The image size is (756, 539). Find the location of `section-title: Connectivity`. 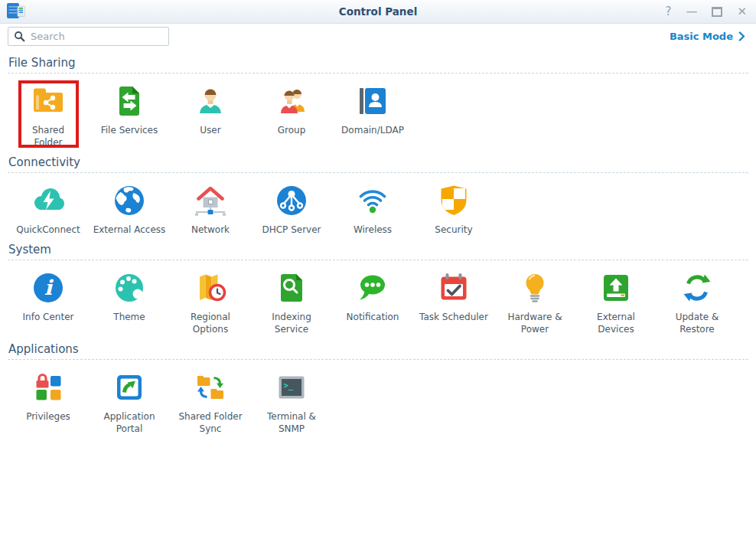

section-title: Connectivity is located at coordinates (378, 162).